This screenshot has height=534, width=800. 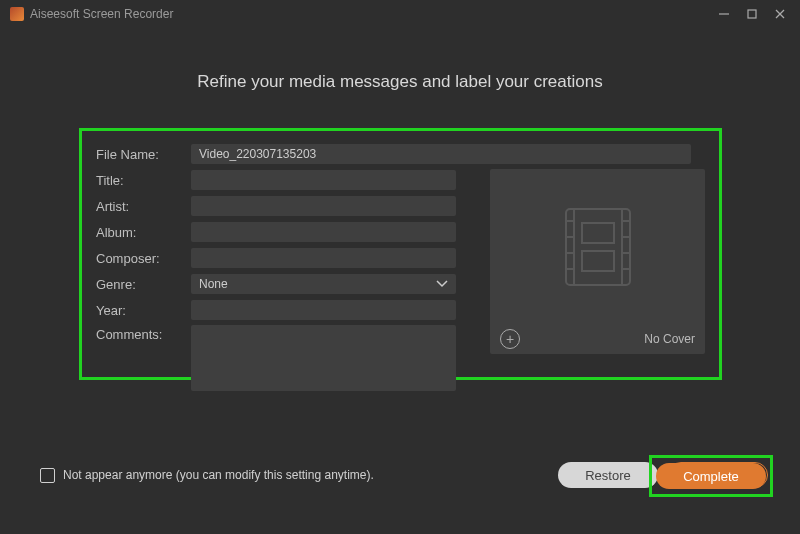 I want to click on plus-icon: +, so click(x=510, y=339).